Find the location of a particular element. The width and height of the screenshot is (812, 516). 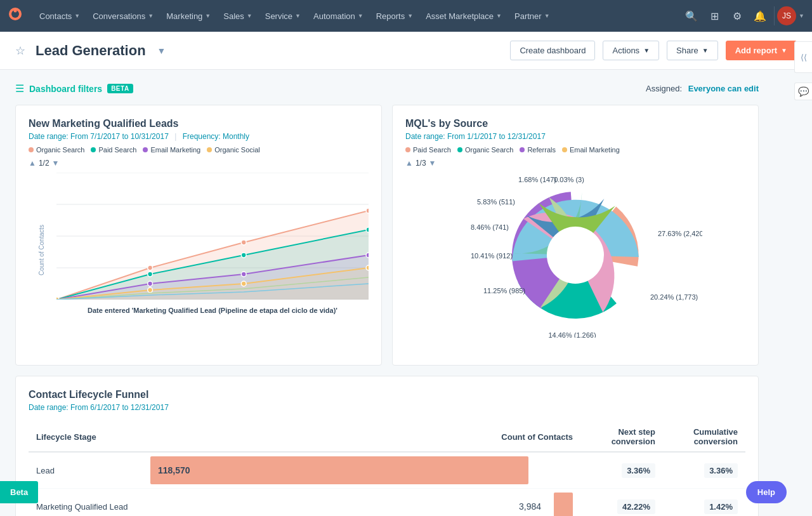

avatar-caret: ▼ is located at coordinates (802, 16).